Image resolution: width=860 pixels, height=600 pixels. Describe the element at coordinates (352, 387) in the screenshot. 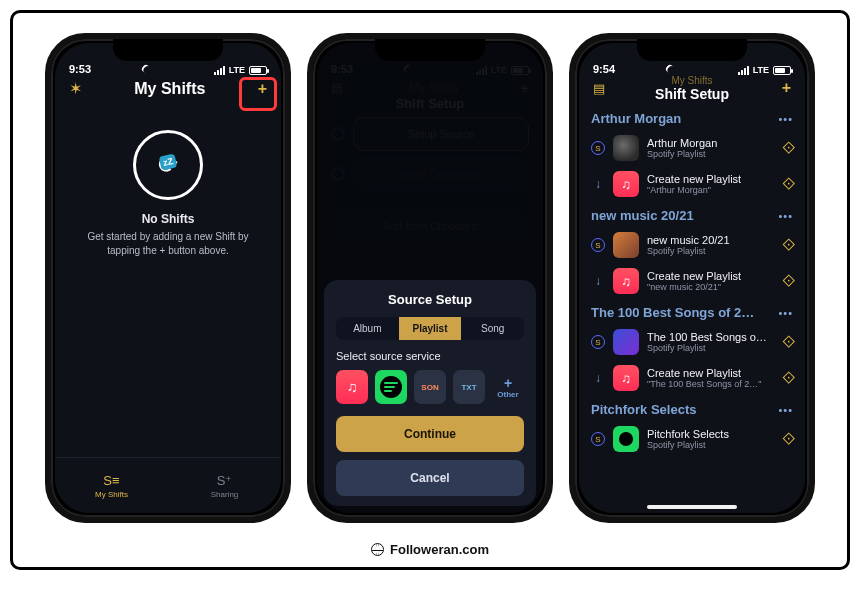

I see `apple-music-note-icon: ♫` at that location.